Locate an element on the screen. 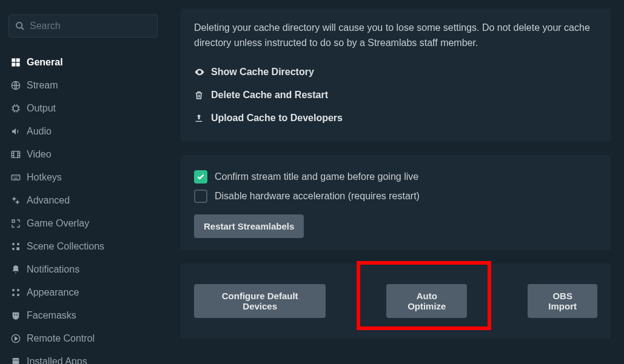 Image resolution: width=624 pixels, height=364 pixels. mask-icon is located at coordinates (19, 316).